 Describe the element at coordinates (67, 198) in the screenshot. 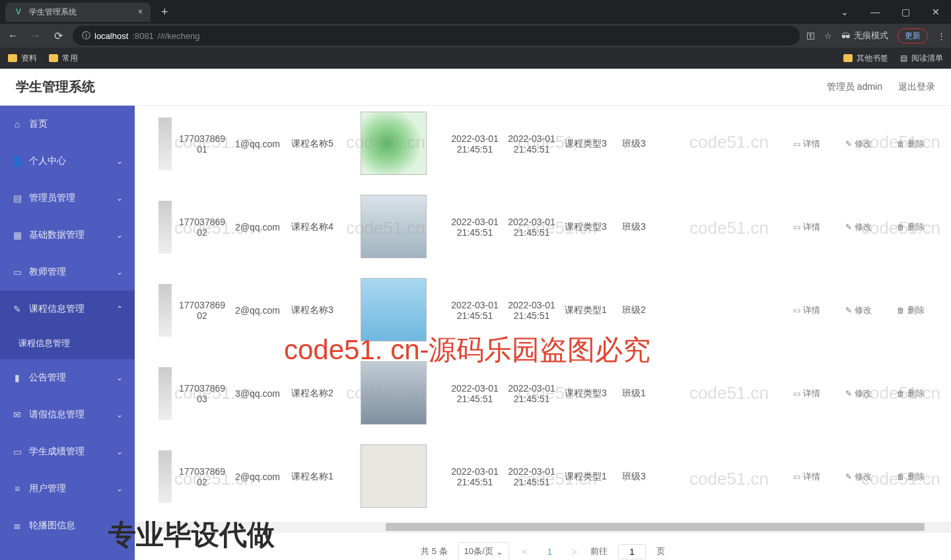

I see `sidebar-item-admin: ▤管理员管理⌄` at that location.